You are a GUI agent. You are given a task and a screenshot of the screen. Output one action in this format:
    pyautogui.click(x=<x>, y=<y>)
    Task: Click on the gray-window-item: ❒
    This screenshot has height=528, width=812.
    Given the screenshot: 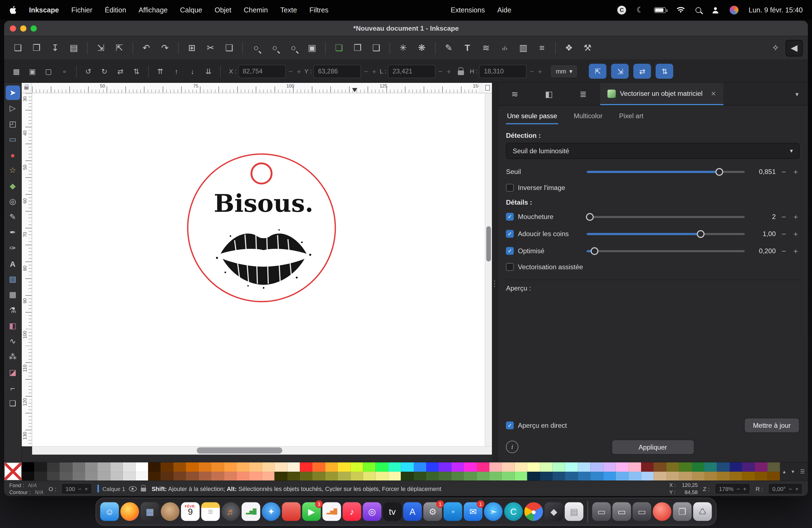 What is the action you would take?
    pyautogui.click(x=682, y=512)
    